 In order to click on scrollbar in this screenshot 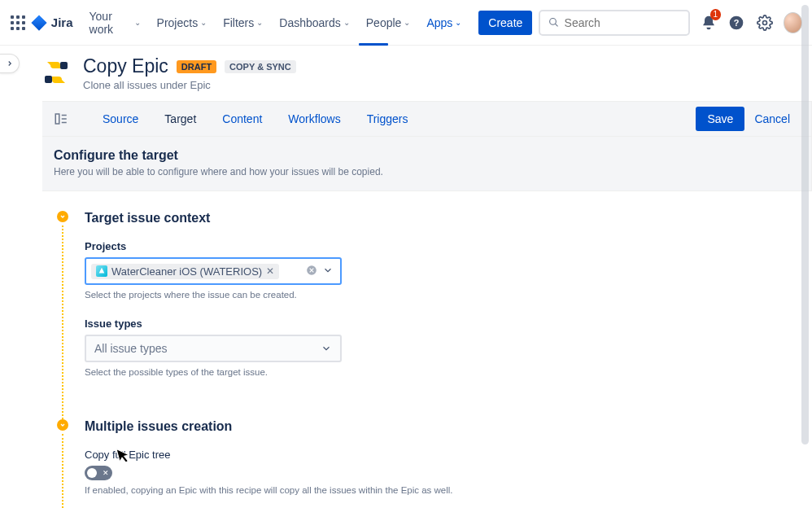, I will do `click(805, 254)`.